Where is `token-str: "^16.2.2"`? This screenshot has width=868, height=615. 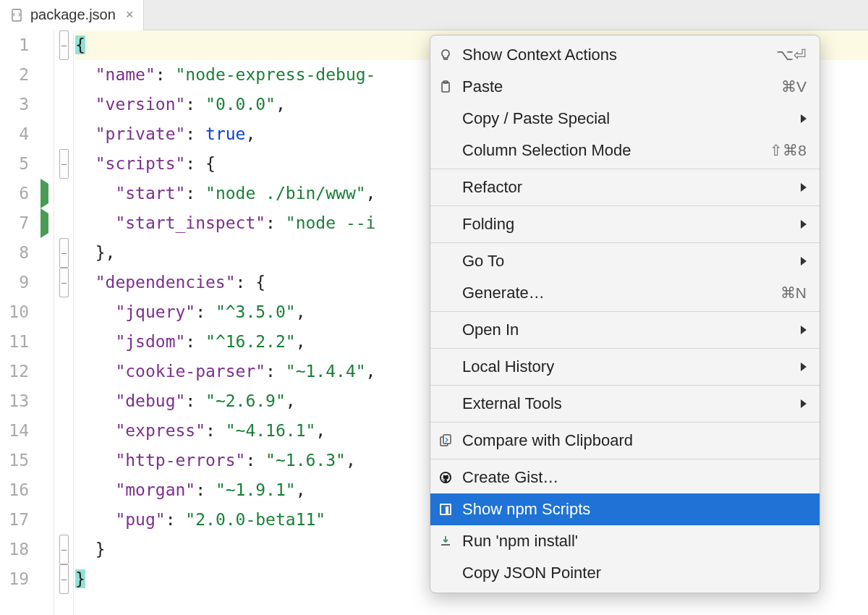
token-str: "^16.2.2" is located at coordinates (250, 342).